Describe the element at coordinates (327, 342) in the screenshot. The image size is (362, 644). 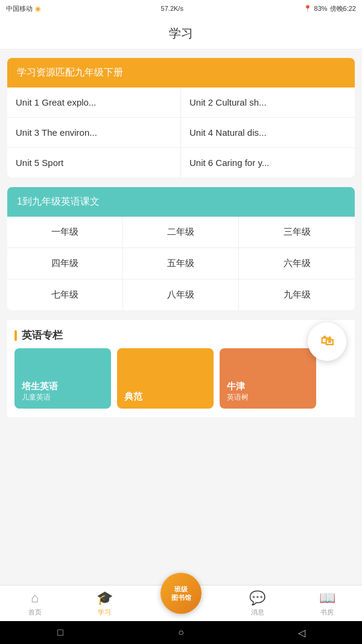
I see `float-shopping-btn: 🛍` at that location.